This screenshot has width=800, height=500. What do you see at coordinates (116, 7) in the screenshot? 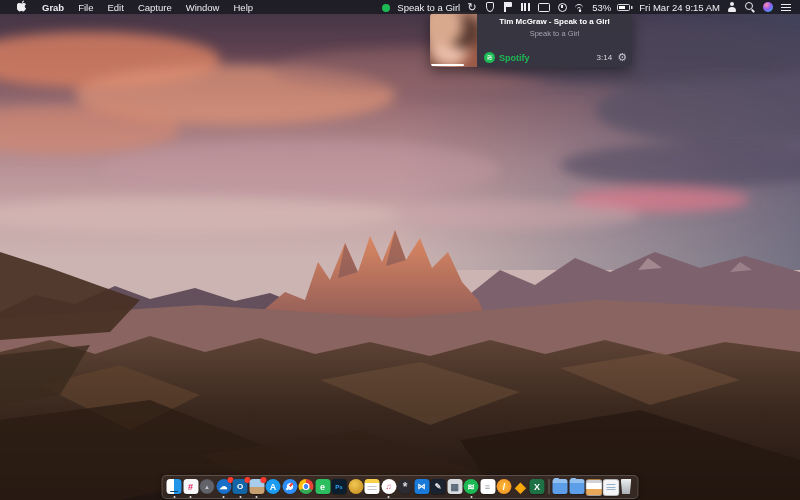
I see `menu-edit: Edit` at bounding box center [116, 7].